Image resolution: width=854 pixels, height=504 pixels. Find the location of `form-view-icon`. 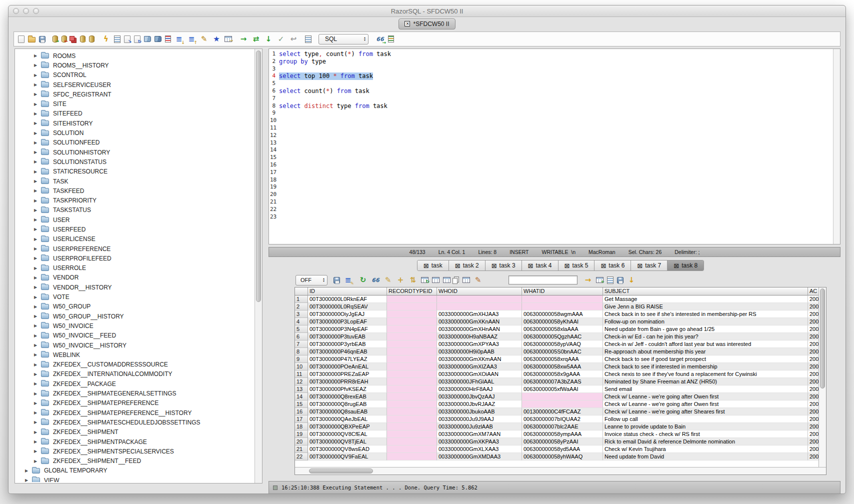

form-view-icon is located at coordinates (436, 280).